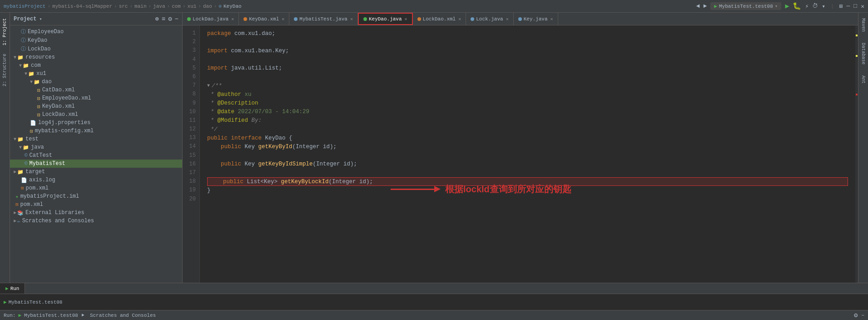 The height and width of the screenshot is (320, 868). Describe the element at coordinates (96, 90) in the screenshot. I see `tree-item-catdao-xml: ⊡ CatDao.xml` at that location.